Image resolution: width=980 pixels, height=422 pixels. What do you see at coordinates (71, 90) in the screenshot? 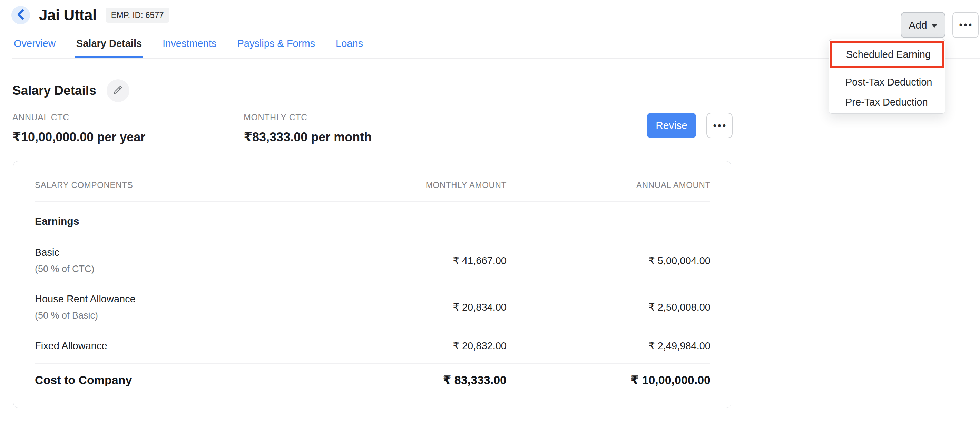
I see `salary-details-header: Salary Details` at bounding box center [71, 90].